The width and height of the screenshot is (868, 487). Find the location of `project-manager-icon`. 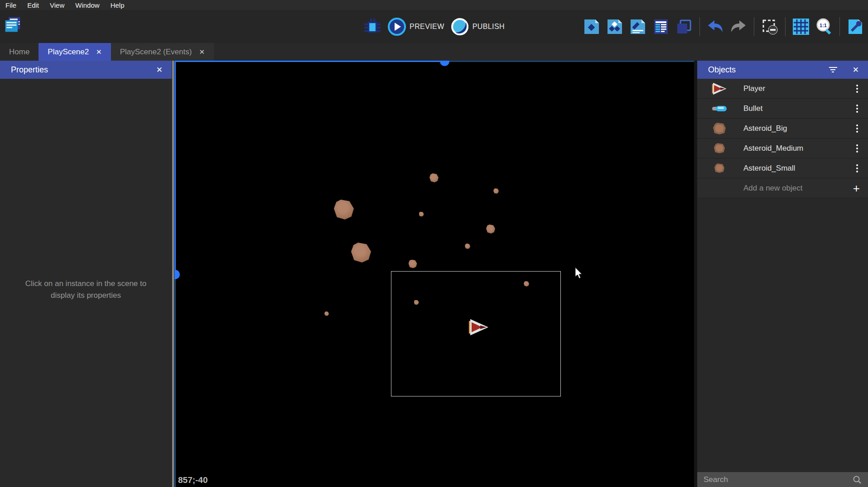

project-manager-icon is located at coordinates (13, 24).